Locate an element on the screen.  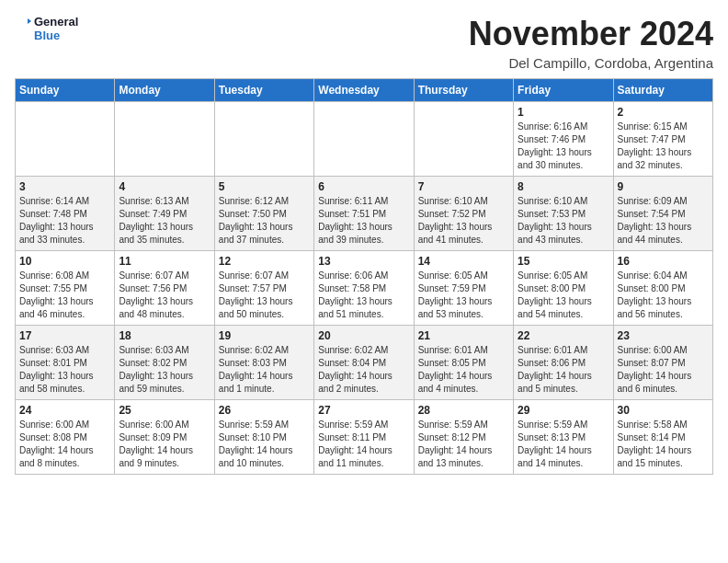
day-info: Sunrise: 5:59 AMSunset: 8:10 PMDaylight:… is located at coordinates (265, 444).